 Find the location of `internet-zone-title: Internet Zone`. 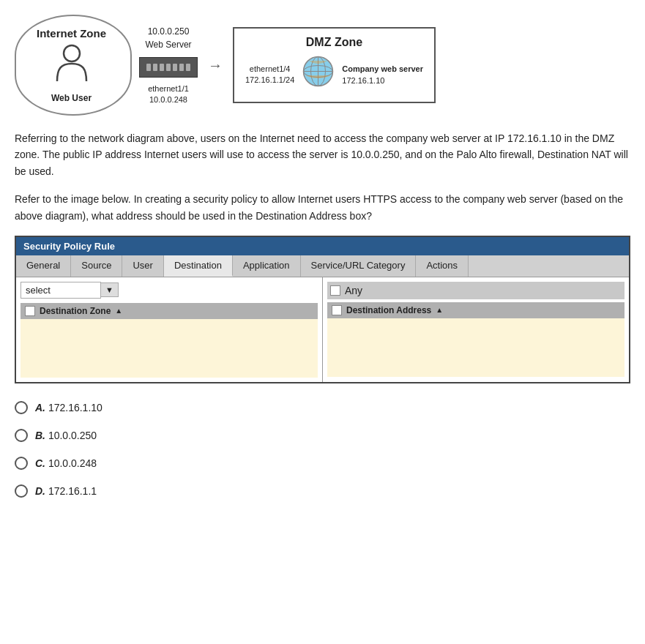

internet-zone-title: Internet Zone is located at coordinates (72, 34).